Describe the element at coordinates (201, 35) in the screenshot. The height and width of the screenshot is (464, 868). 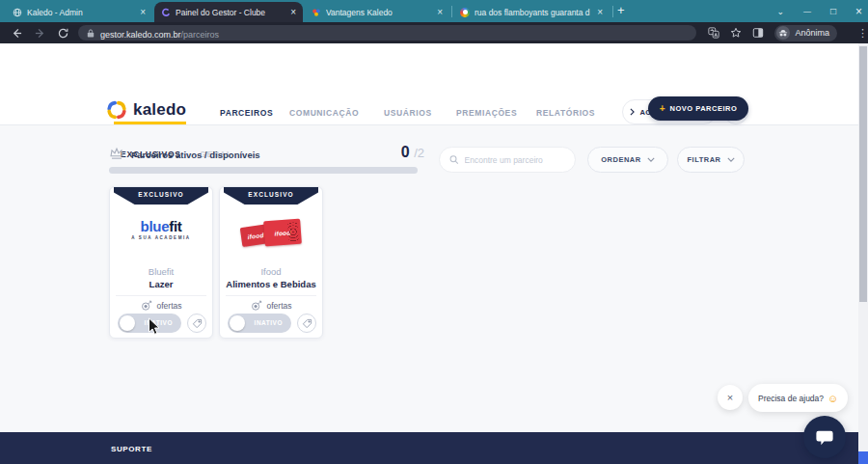
I see `url-path: /parceiros` at that location.